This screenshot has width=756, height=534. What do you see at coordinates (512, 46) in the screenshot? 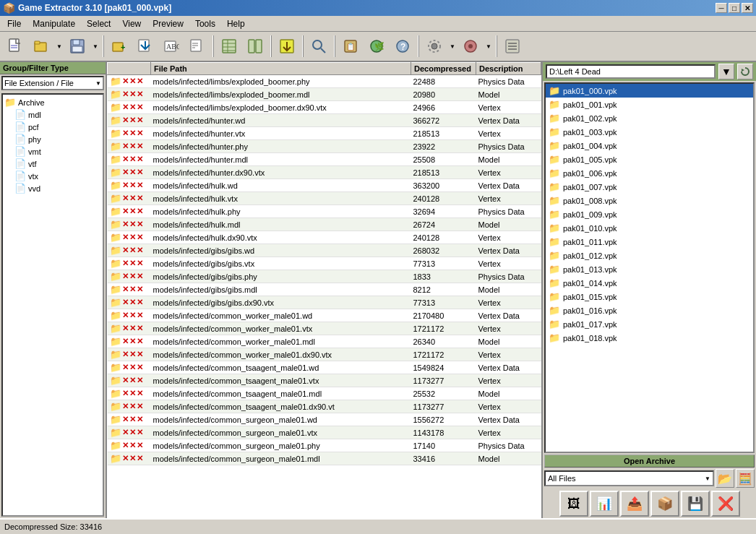
I see `options-button` at bounding box center [512, 46].